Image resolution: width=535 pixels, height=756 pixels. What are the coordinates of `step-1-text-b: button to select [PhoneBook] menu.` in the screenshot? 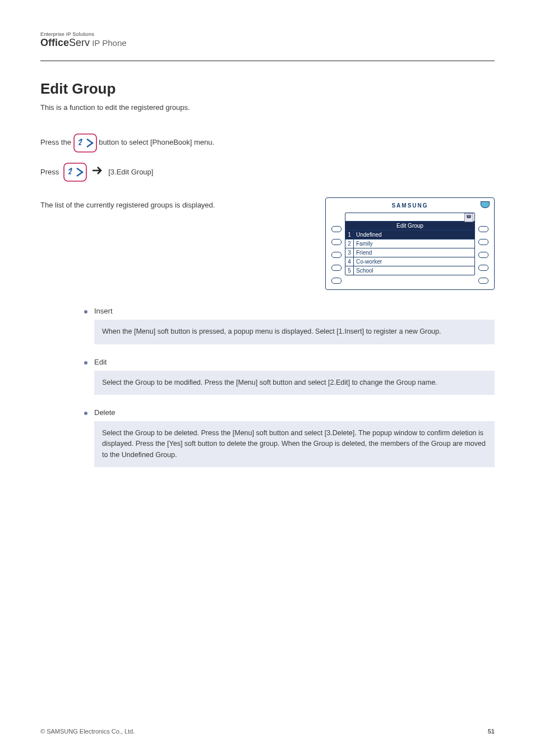 It's located at (156, 142).